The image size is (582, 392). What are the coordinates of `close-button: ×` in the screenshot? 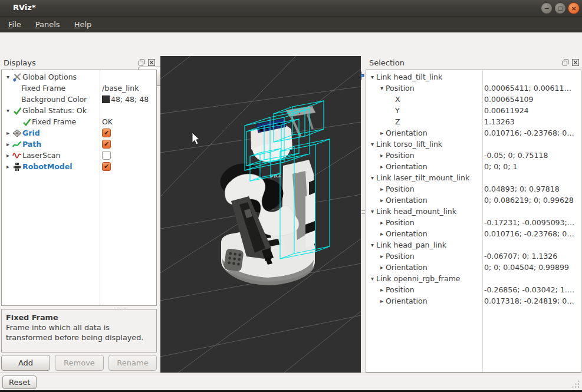 It's located at (574, 8).